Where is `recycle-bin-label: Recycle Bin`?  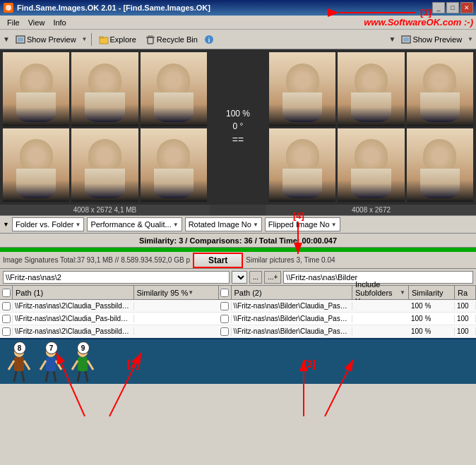 recycle-bin-label: Recycle Bin is located at coordinates (177, 40).